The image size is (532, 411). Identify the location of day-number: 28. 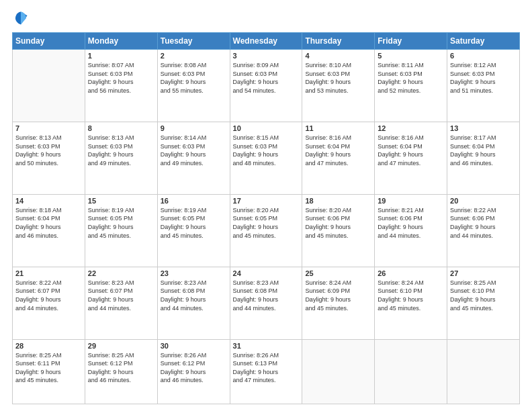
(48, 346).